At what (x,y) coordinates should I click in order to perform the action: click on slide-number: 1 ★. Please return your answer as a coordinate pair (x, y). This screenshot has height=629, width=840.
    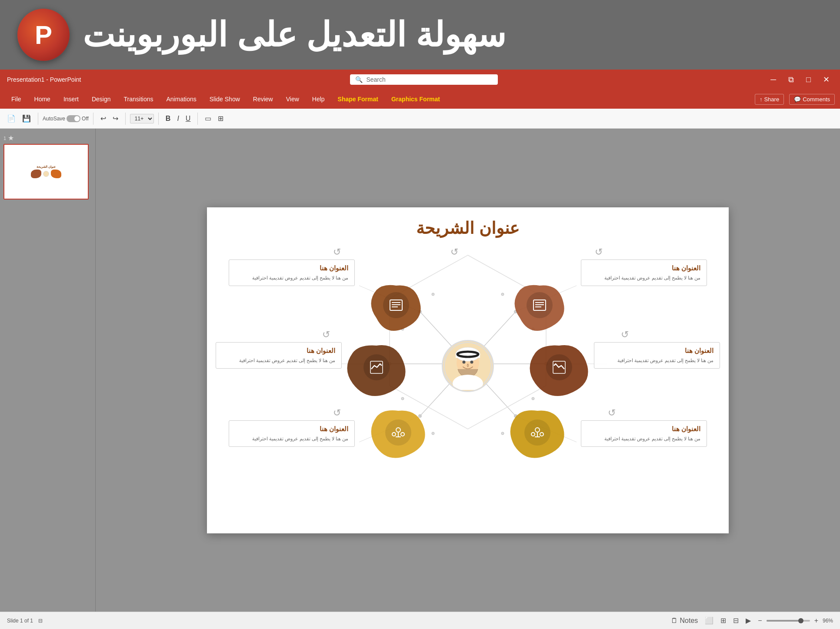
    Looking at the image, I should click on (48, 138).